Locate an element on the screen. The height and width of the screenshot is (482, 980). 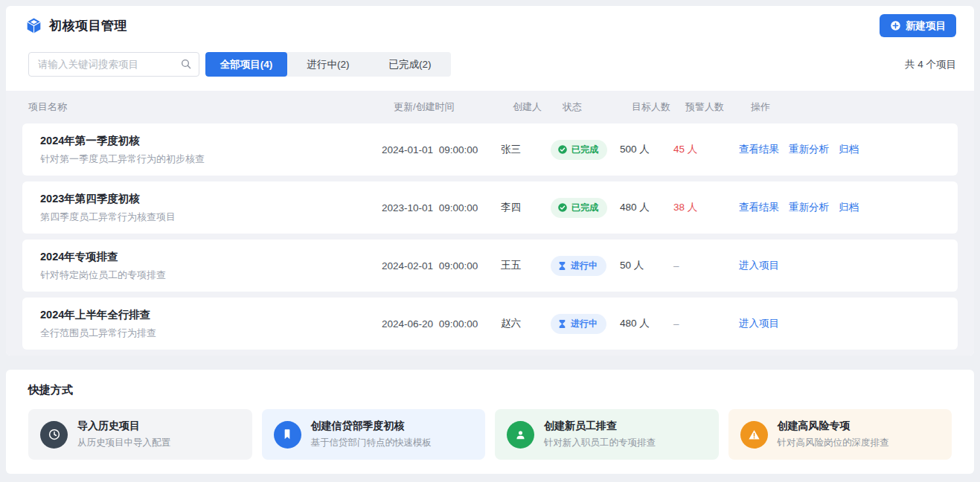
toolbar: 全部项目(4) 进行中(2) 已完成(2) 共 4 个项目 is located at coordinates (490, 65).